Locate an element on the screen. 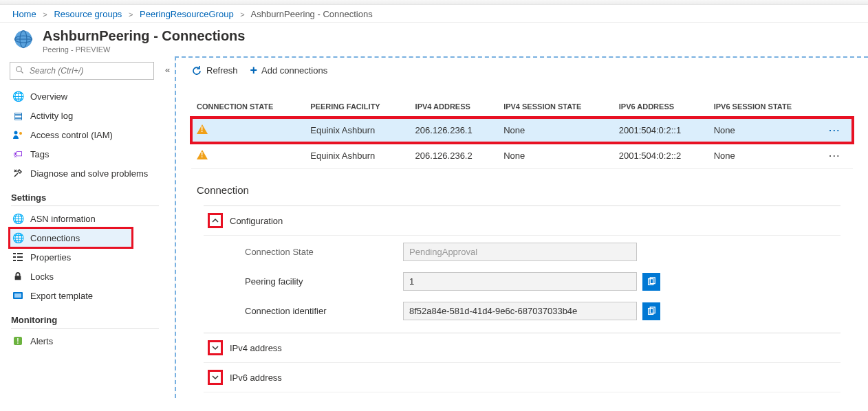 The image size is (868, 411). nav-label: Connections is located at coordinates (55, 238).